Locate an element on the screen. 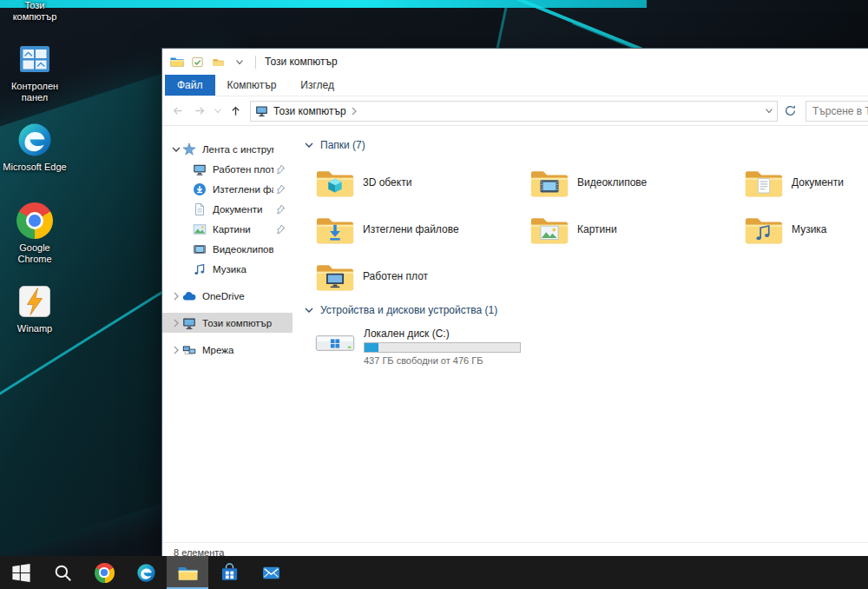  qat-properties-button is located at coordinates (198, 63).